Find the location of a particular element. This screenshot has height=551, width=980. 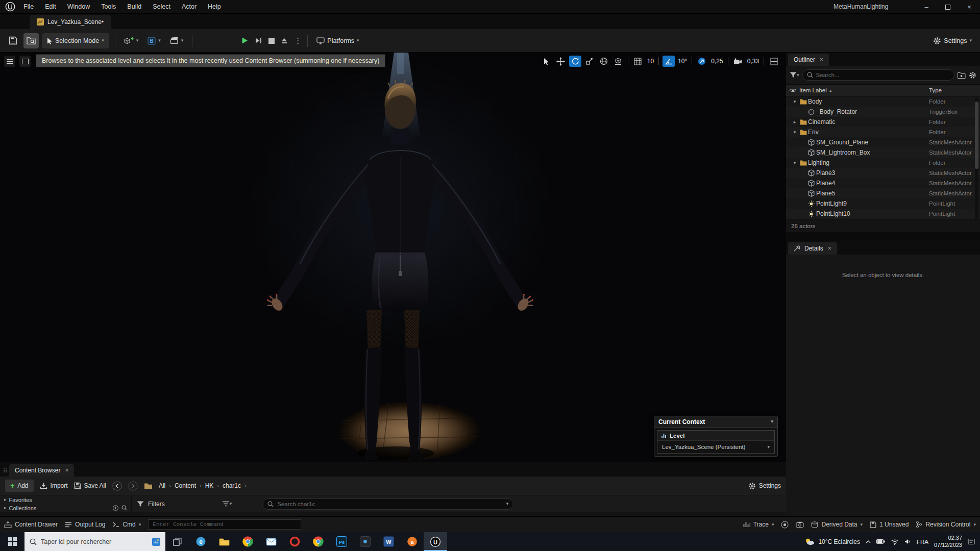

taskbar-clock: 02:37 07/12/2023 is located at coordinates (948, 542).